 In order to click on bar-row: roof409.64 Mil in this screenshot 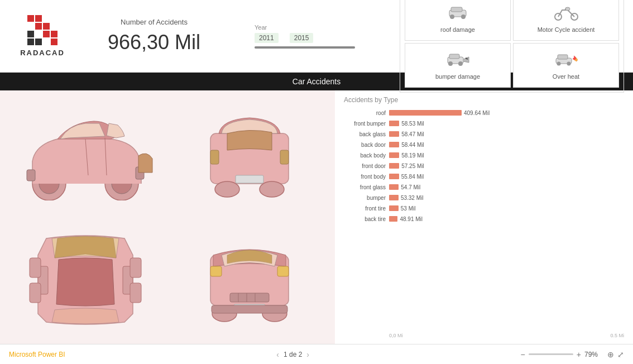, I will do `click(484, 113)`.